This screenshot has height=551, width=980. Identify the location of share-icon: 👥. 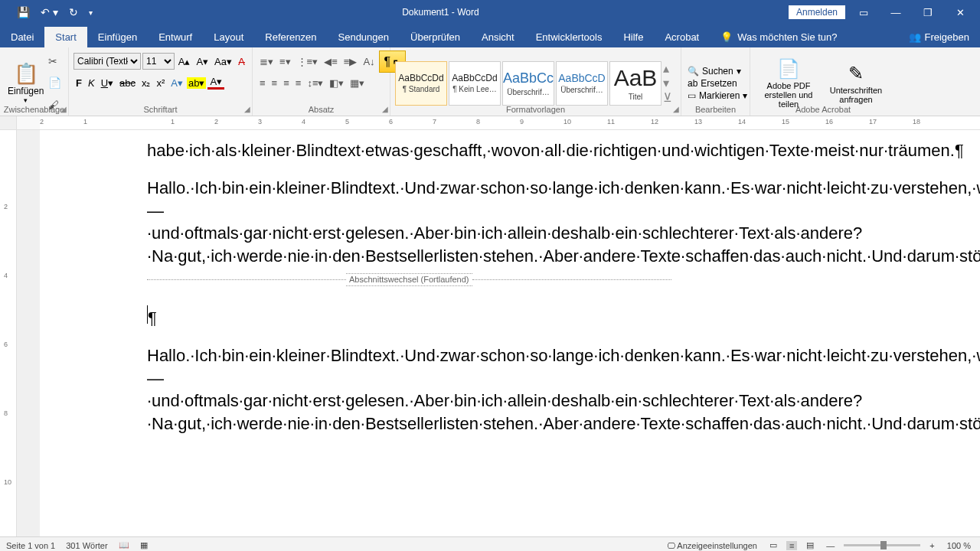
(915, 37).